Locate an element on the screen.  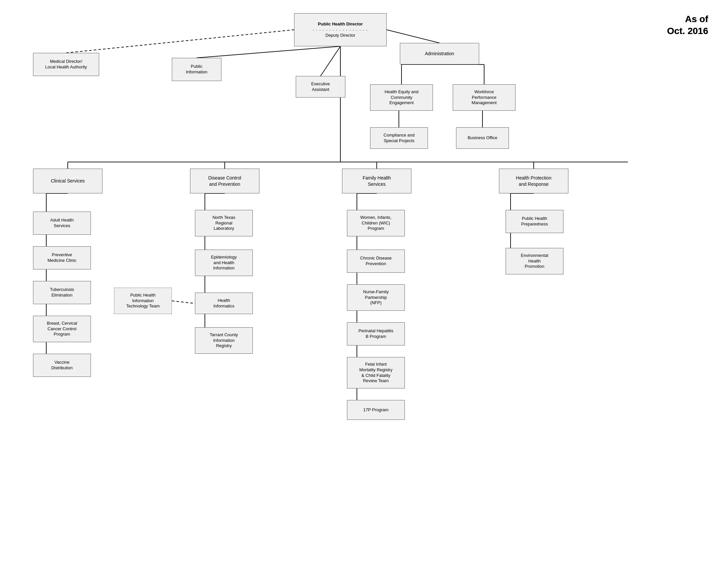
clinical-services-box: Clinical Services is located at coordinates (68, 181).